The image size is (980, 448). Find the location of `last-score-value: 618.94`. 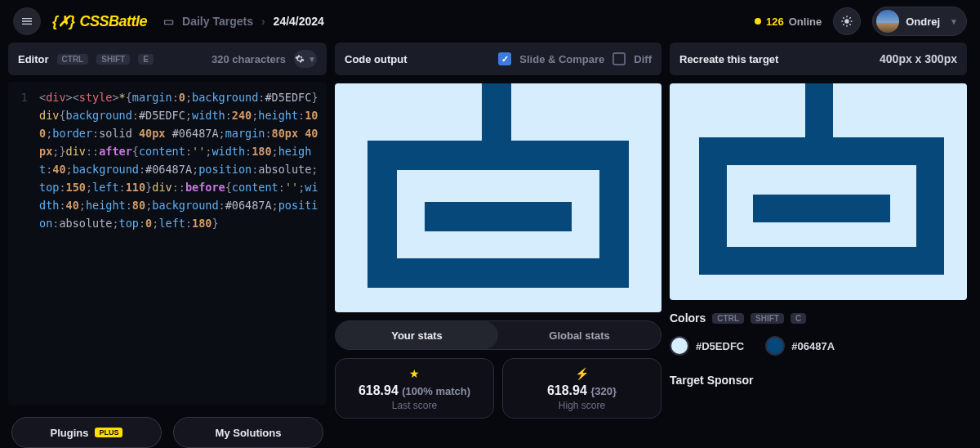

last-score-value: 618.94 is located at coordinates (379, 391).